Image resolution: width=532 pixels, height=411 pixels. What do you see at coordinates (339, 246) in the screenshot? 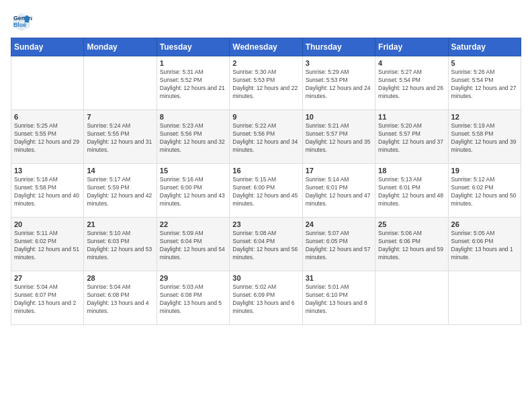
I see `day-info: Sunrise: 5:07 AM Sunset: 6:05 PM Dayligh…` at bounding box center [339, 246].